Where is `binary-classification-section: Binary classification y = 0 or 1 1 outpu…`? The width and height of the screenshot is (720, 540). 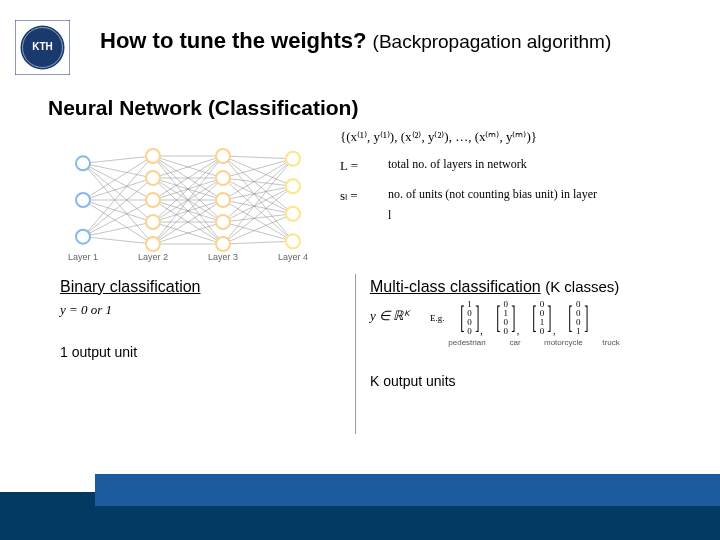 binary-classification-section: Binary classification y = 0 or 1 1 outpu… is located at coordinates (130, 319).